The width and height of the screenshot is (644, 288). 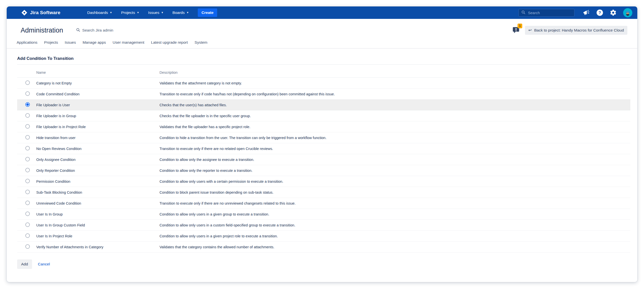 What do you see at coordinates (98, 94) in the screenshot?
I see `condition-name: Code Committed Condition` at bounding box center [98, 94].